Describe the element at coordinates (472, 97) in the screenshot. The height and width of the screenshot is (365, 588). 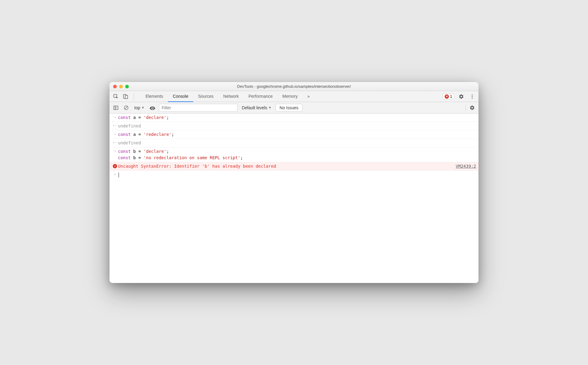
I see `more-menu-icon` at that location.